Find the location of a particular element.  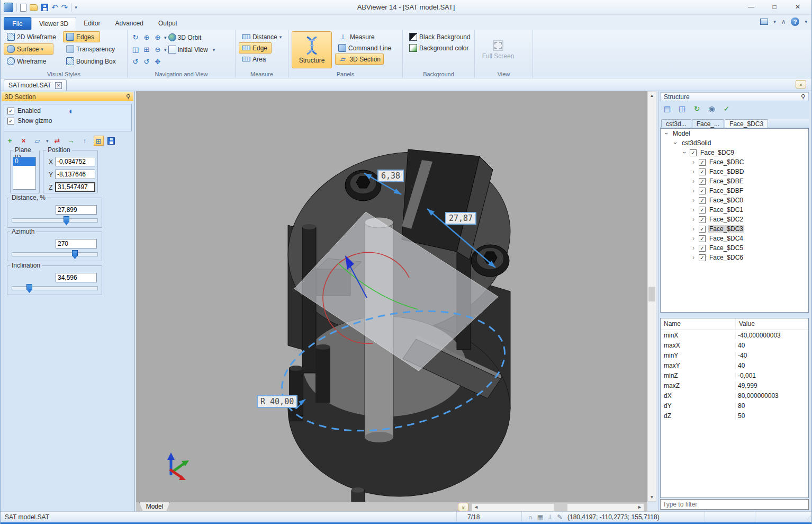

position-x-input is located at coordinates (75, 162).